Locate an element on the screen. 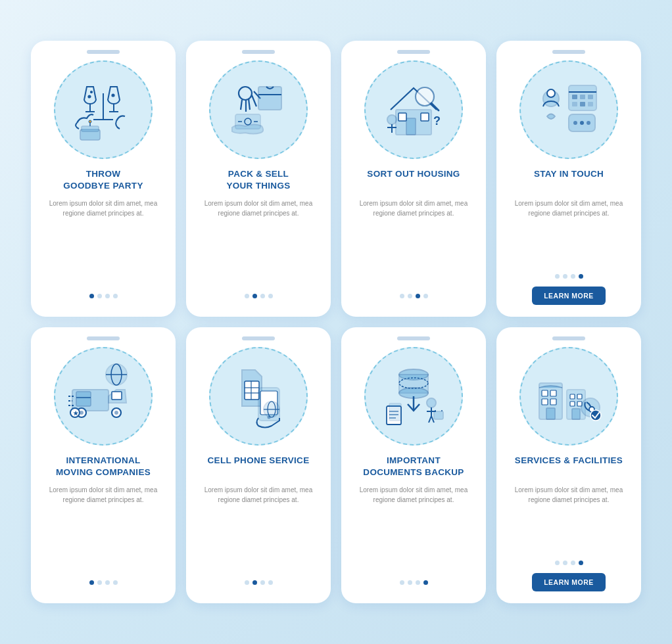 The height and width of the screenshot is (644, 672). phone-card-stay-in-touch: STAY IN TOUCHLorem ipsum dolor sit dim a… is located at coordinates (569, 179).